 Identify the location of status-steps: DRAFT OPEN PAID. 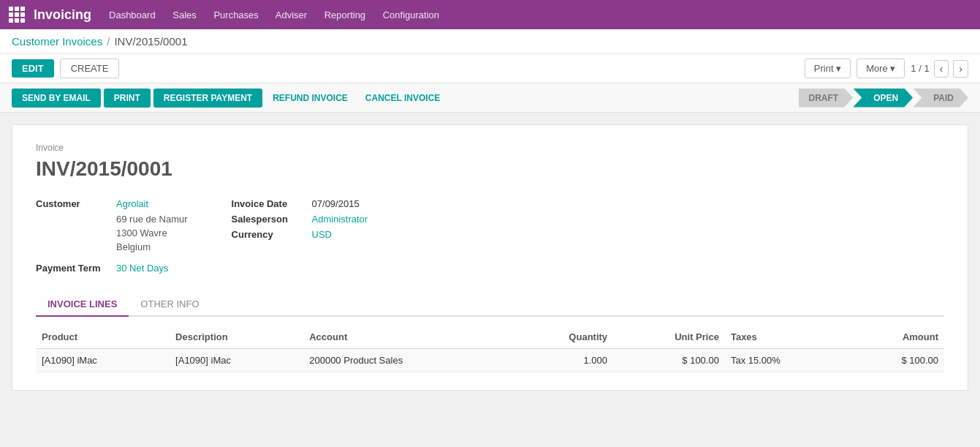
(884, 98).